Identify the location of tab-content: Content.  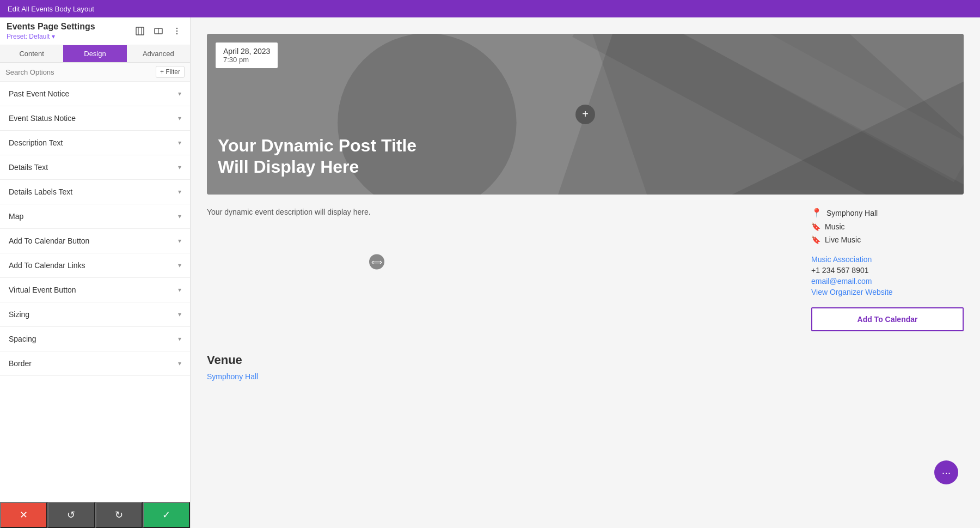
(32, 53).